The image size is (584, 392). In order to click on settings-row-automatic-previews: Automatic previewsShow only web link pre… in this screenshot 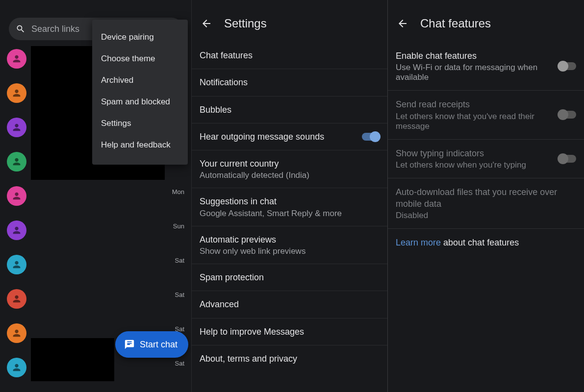, I will do `click(289, 245)`.